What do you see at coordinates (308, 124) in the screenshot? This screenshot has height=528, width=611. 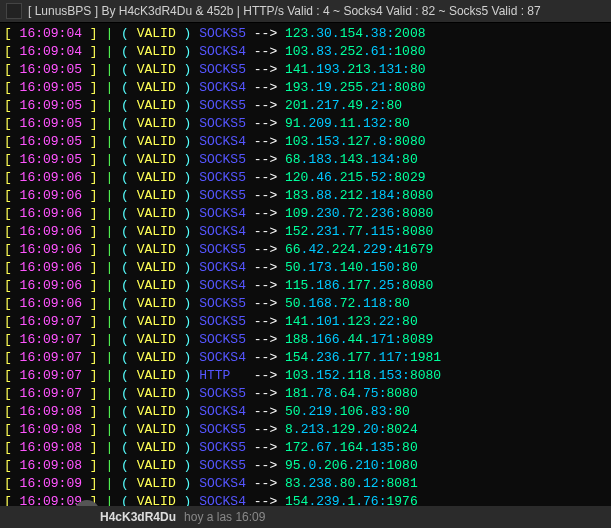 I see `log-row: [ 16:09:05 ] | ( VALID ) SOCKS5 --> 91.2…` at bounding box center [308, 124].